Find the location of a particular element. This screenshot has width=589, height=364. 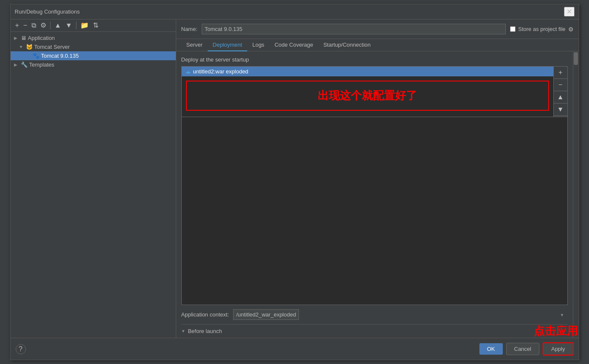

app-context-label: Application context: is located at coordinates (206, 315).